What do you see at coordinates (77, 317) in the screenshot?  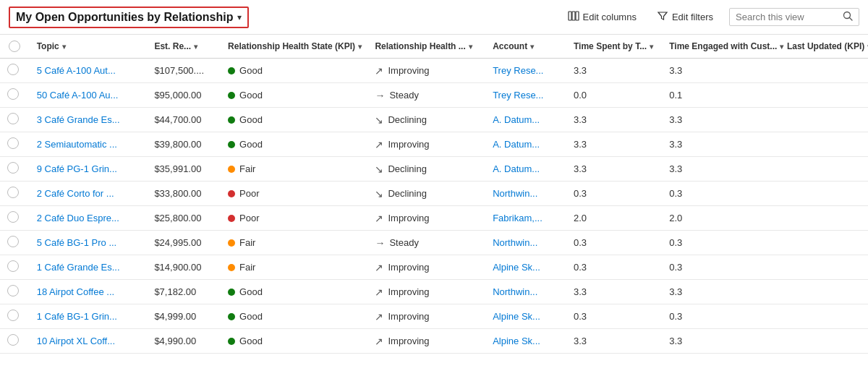 I see `topic-link: 1 Café BG-1 Grin...` at bounding box center [77, 317].